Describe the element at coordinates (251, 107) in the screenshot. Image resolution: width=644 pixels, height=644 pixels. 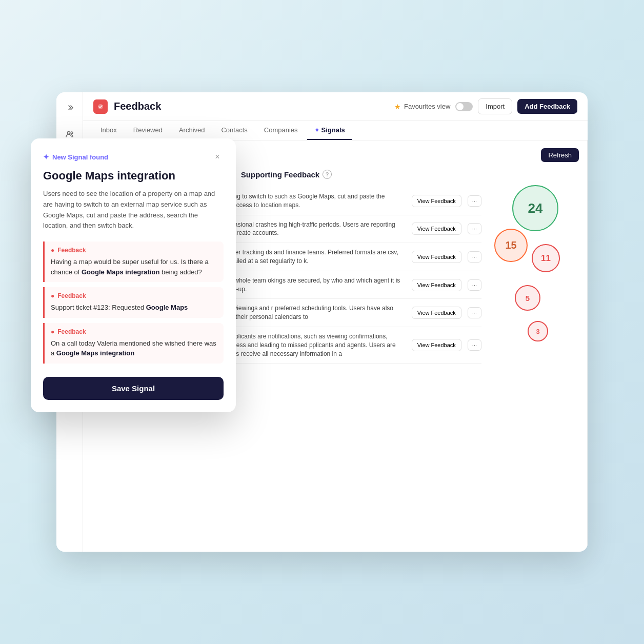
I see `page-title: Feedback` at that location.